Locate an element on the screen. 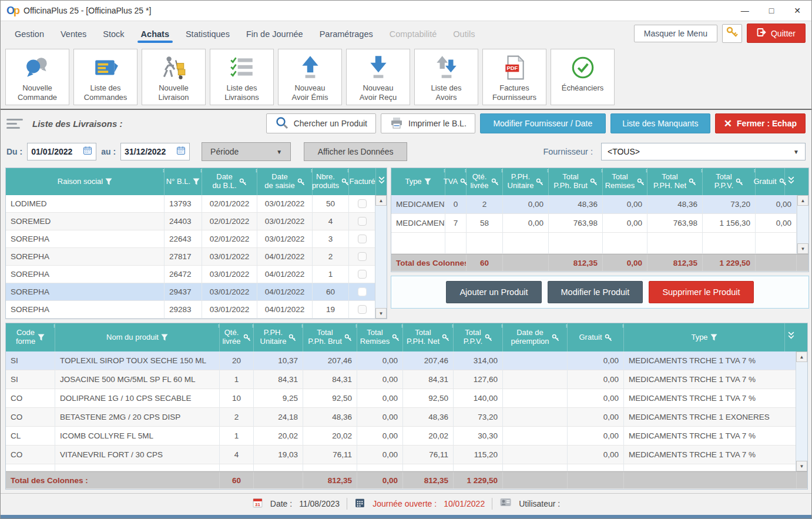 This screenshot has height=519, width=812. summary-row: MEDICAMENT020,0048,360,0048,3673,200,00 is located at coordinates (594, 205).